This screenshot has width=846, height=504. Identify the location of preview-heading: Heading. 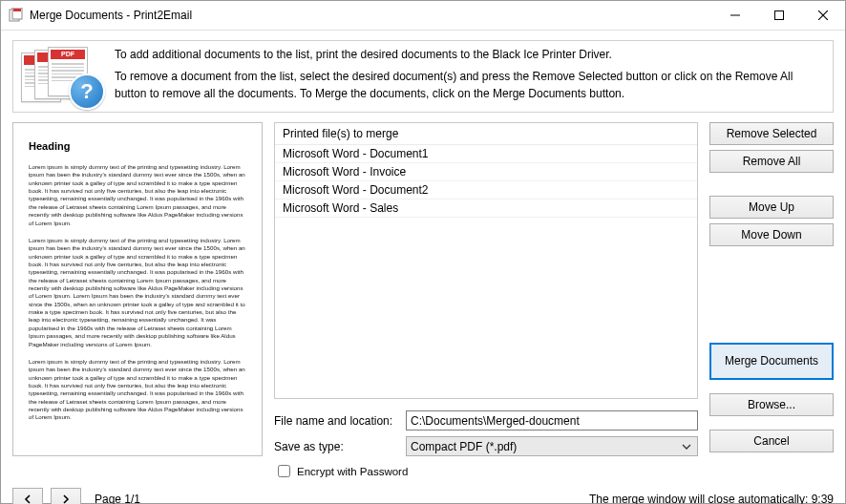
(137, 146).